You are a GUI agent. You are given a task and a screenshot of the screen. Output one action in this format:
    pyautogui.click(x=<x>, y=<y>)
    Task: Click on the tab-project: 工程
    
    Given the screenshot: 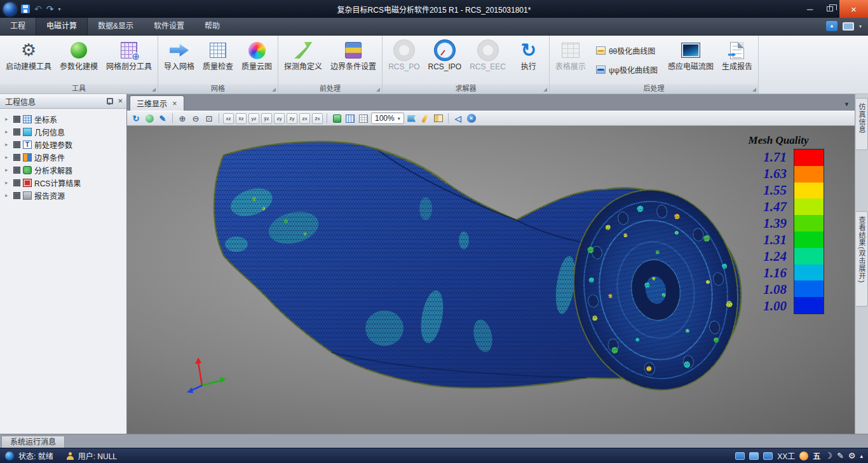 What is the action you would take?
    pyautogui.click(x=18, y=27)
    